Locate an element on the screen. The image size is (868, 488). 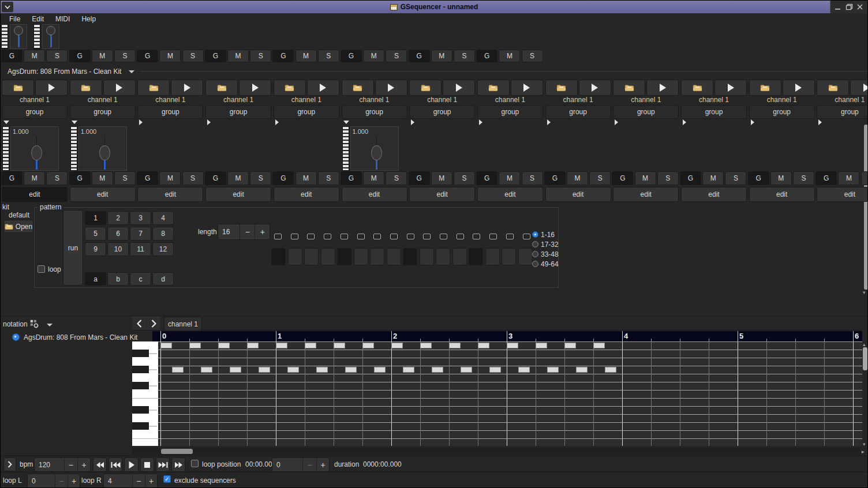
forward-icon is located at coordinates (179, 465).